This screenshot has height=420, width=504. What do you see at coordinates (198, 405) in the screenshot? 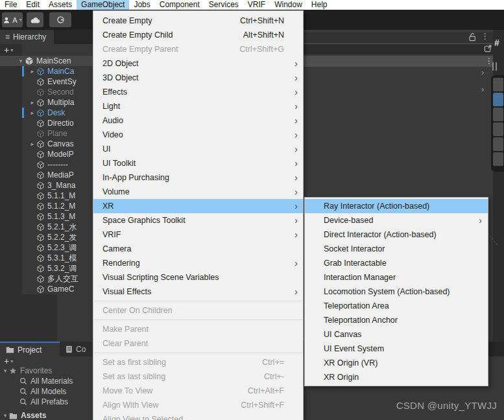
I see `menu-item-align-with-view: Align With ViewCtrl+Shift+F` at bounding box center [198, 405].